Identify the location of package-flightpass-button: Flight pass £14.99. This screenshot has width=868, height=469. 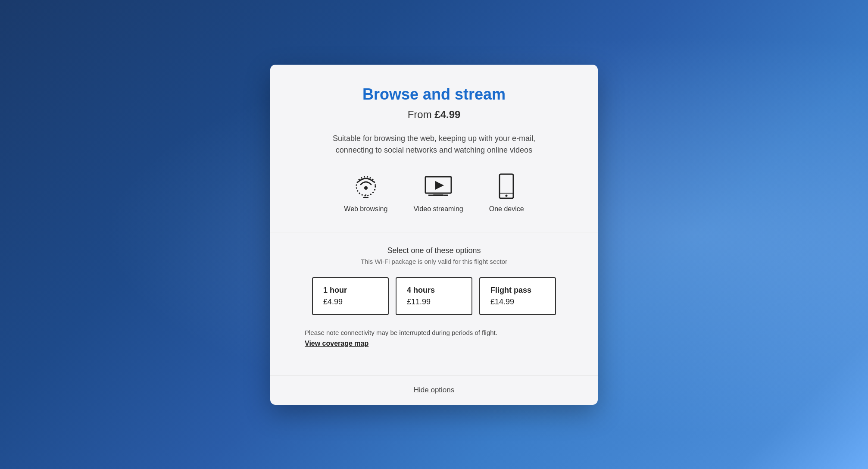
(518, 296).